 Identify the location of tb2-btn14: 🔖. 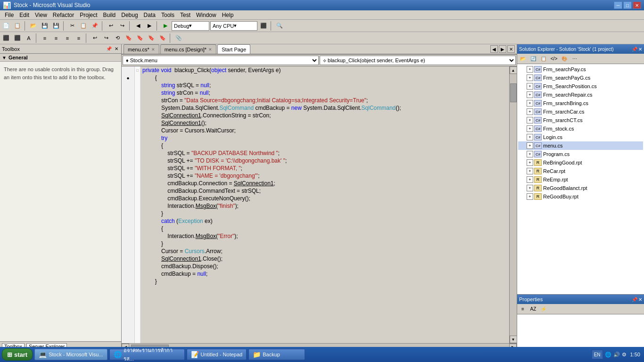
(163, 38).